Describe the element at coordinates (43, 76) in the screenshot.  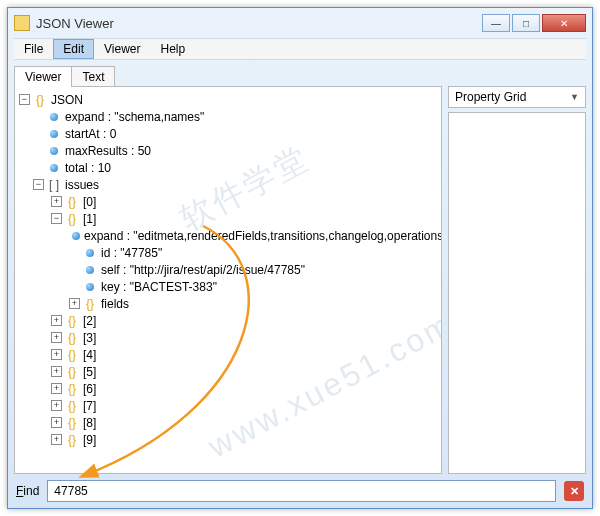
I see `tab-viewer: Viewer` at that location.